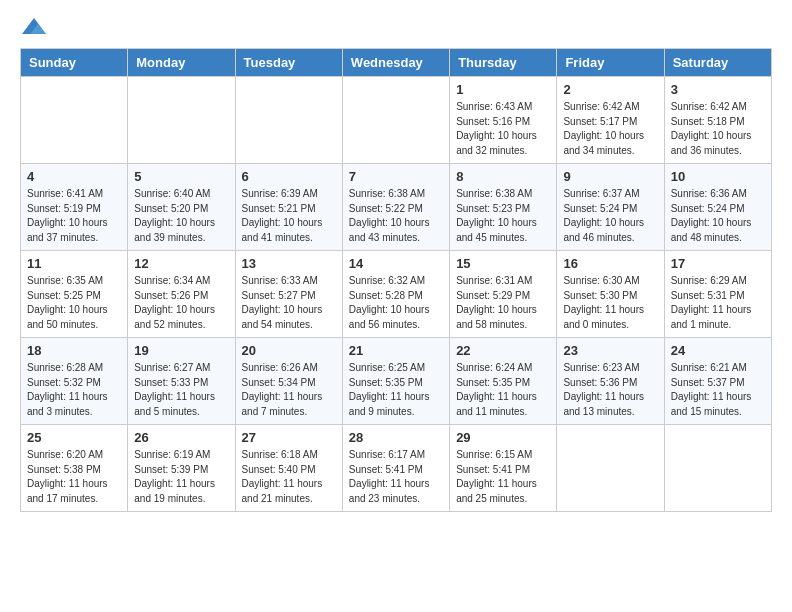 This screenshot has height=612, width=792. Describe the element at coordinates (34, 27) in the screenshot. I see `logo-icon` at that location.